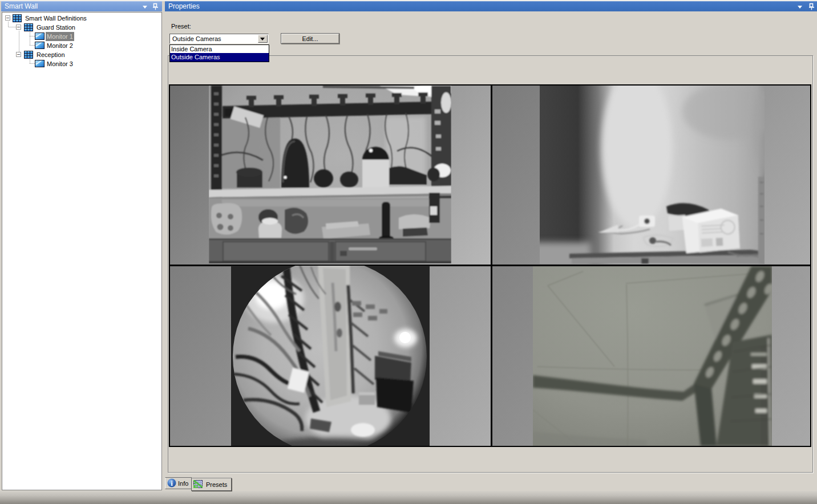  Describe the element at coordinates (172, 483) in the screenshot. I see `svg-text: i` at that location.